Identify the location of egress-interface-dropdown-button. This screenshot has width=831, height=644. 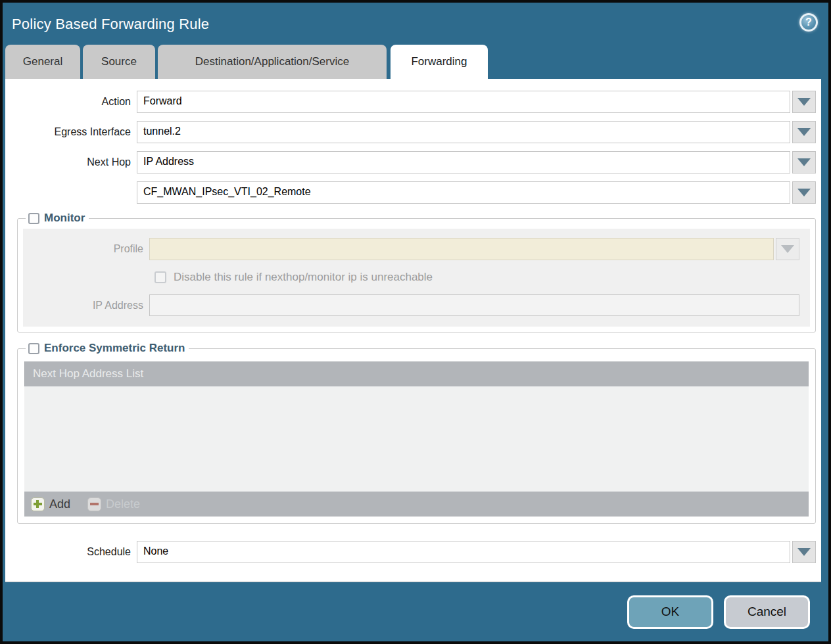
(804, 132).